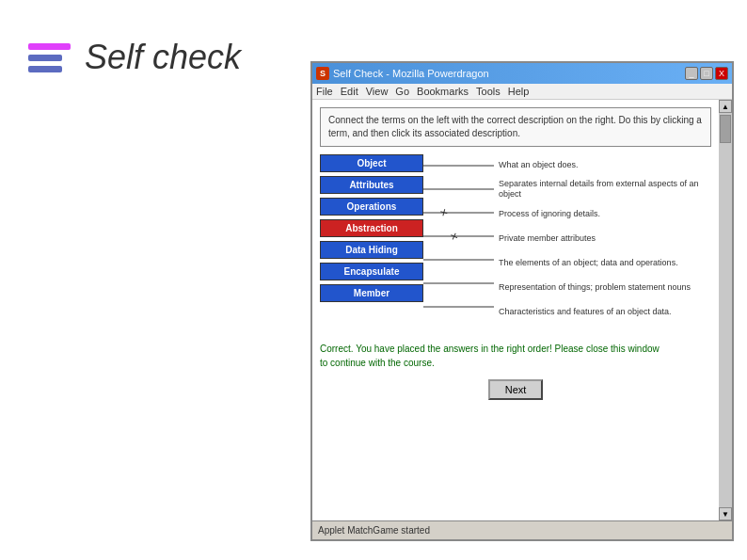  What do you see at coordinates (374, 531) in the screenshot?
I see `status-text: Applet MatchGame started` at bounding box center [374, 531].